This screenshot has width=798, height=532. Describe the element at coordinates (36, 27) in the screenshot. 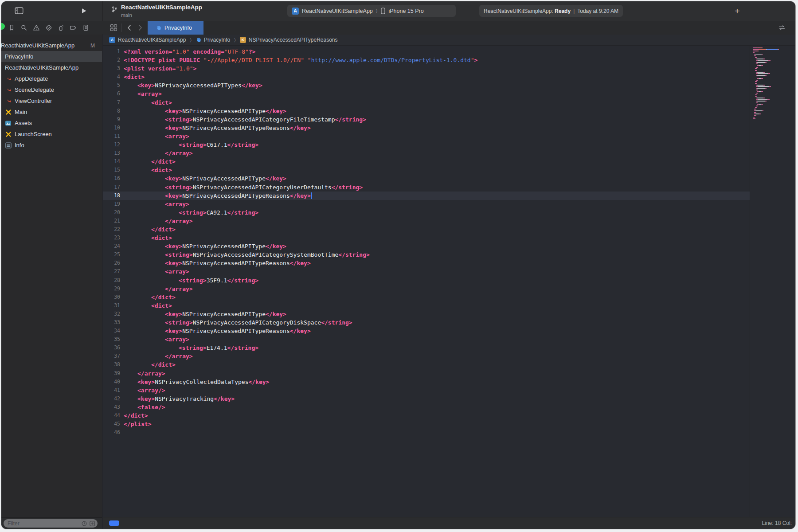

I see `warning-icon` at that location.